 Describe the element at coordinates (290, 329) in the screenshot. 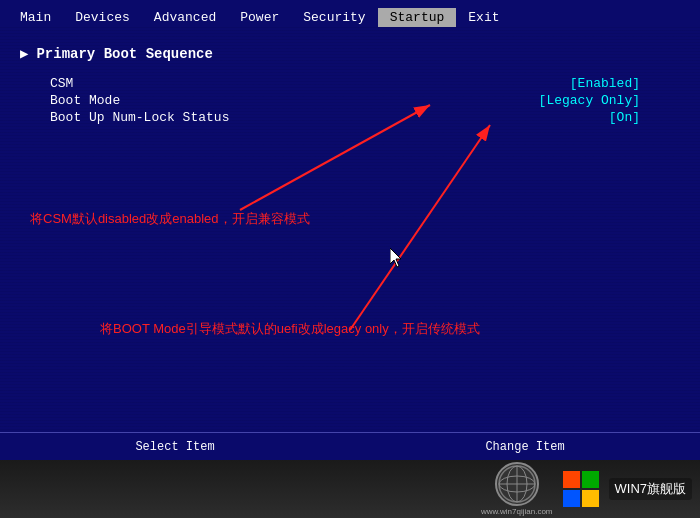

I see `annotation-bottom: 将BOOT Mode引导模式默认的uefi改成legacy only，开启传统模…` at that location.